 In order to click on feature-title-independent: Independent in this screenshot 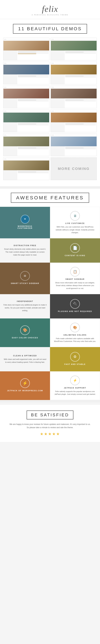, I will do `click(25, 301)`.